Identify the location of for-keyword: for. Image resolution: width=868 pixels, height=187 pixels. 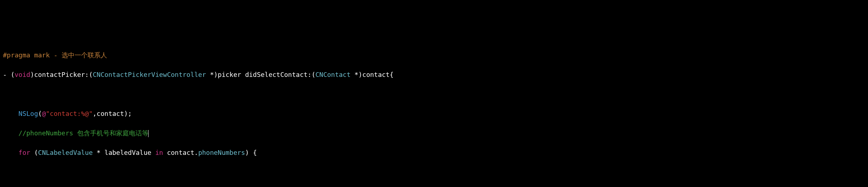
(25, 152).